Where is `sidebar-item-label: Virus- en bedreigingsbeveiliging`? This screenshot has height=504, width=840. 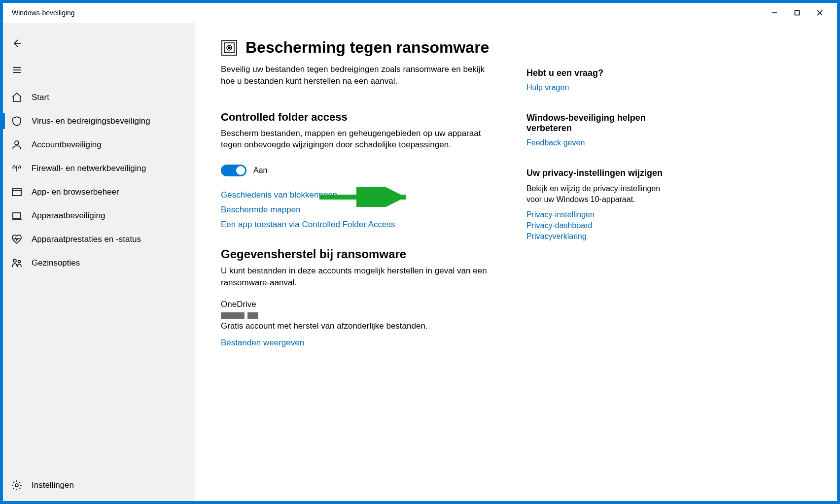
sidebar-item-label: Virus- en bedreigingsbeveiliging is located at coordinates (91, 121).